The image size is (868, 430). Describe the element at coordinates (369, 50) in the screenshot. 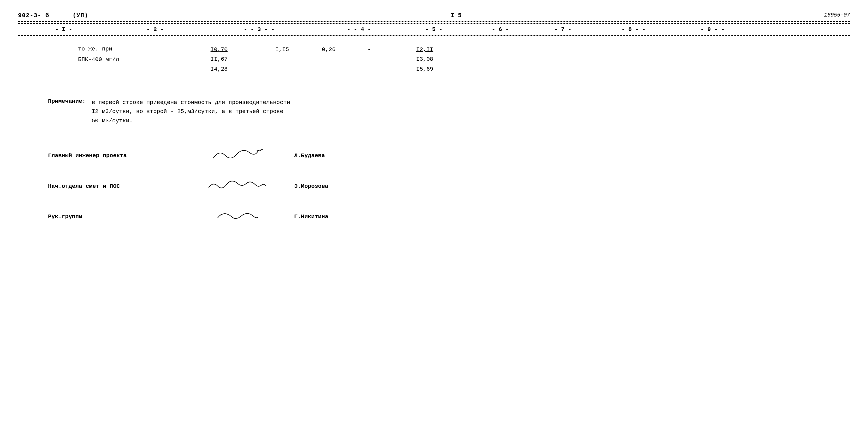

I see `col7-values: -` at that location.